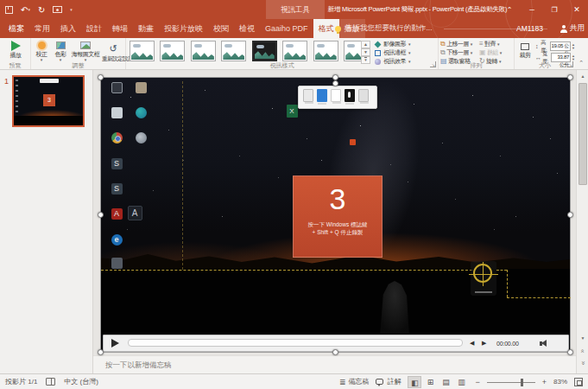  Describe the element at coordinates (496, 53) in the screenshot. I see `group-button: ▣ 群組` at that location.